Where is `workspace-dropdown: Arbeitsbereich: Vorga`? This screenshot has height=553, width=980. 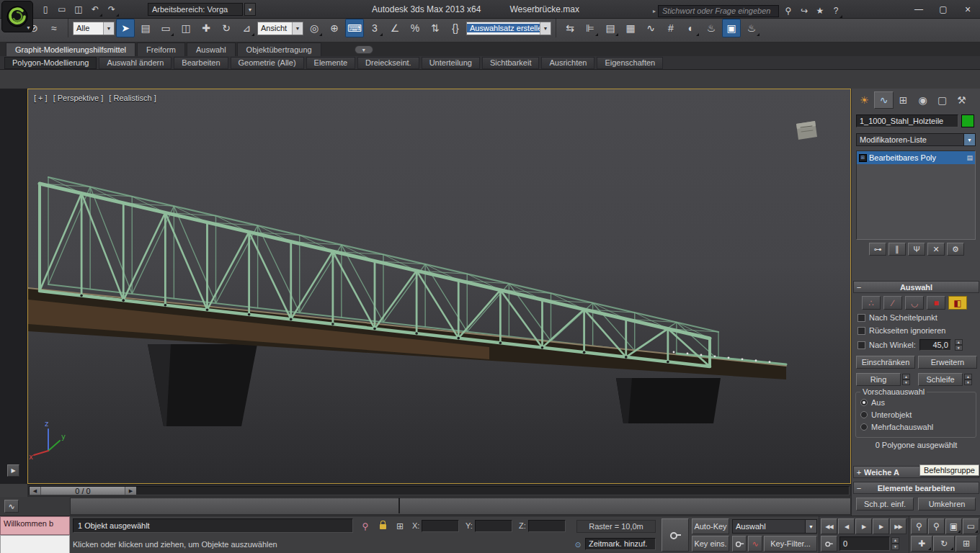
workspace-dropdown: Arbeitsbereich: Vorga is located at coordinates (195, 9).